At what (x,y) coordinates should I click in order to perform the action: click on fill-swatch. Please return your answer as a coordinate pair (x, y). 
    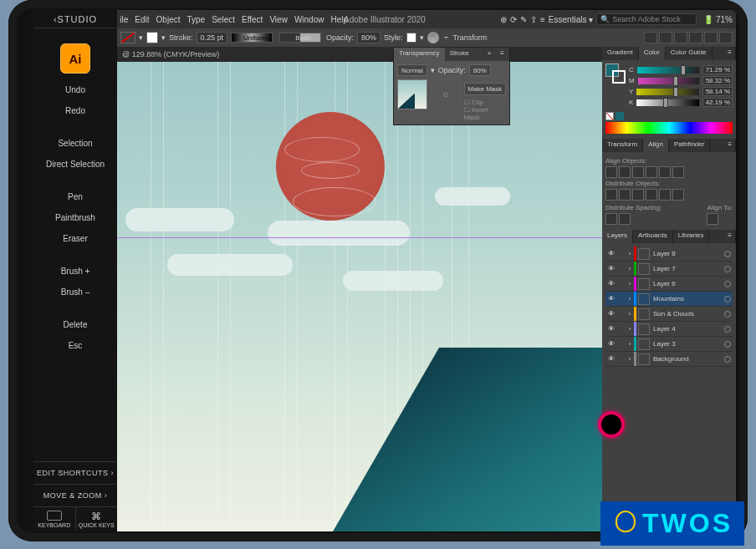
    Looking at the image, I should click on (128, 38).